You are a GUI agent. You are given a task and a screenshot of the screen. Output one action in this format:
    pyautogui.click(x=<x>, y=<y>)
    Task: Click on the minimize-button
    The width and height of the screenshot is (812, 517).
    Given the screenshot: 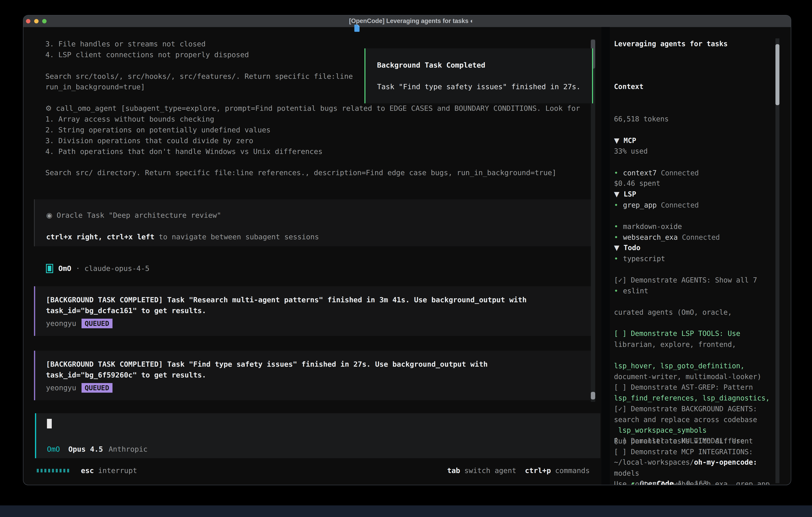 What is the action you would take?
    pyautogui.click(x=36, y=21)
    